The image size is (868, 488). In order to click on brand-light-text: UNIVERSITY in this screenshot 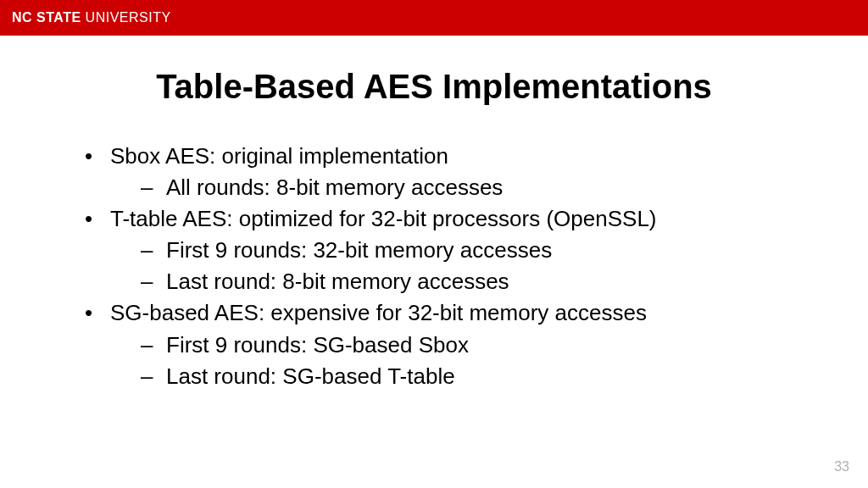, I will do `click(126, 17)`.